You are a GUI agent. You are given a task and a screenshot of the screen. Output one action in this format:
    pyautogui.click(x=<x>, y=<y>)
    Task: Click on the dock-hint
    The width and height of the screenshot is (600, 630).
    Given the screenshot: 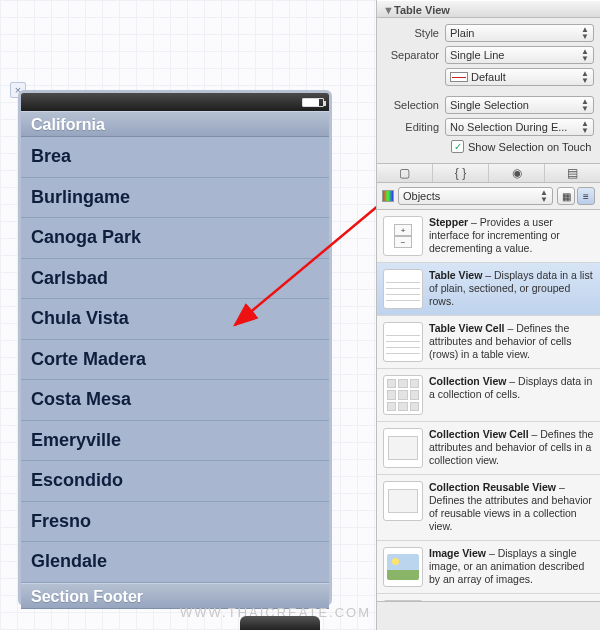 What is the action you would take?
    pyautogui.click(x=280, y=623)
    